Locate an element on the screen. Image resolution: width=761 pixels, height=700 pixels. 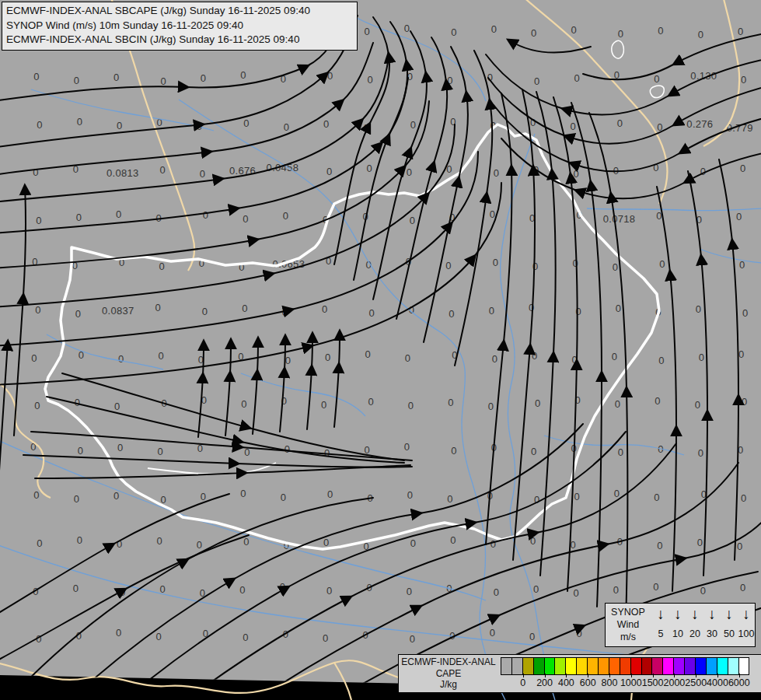
wind-speed-label: 10 is located at coordinates (678, 634).